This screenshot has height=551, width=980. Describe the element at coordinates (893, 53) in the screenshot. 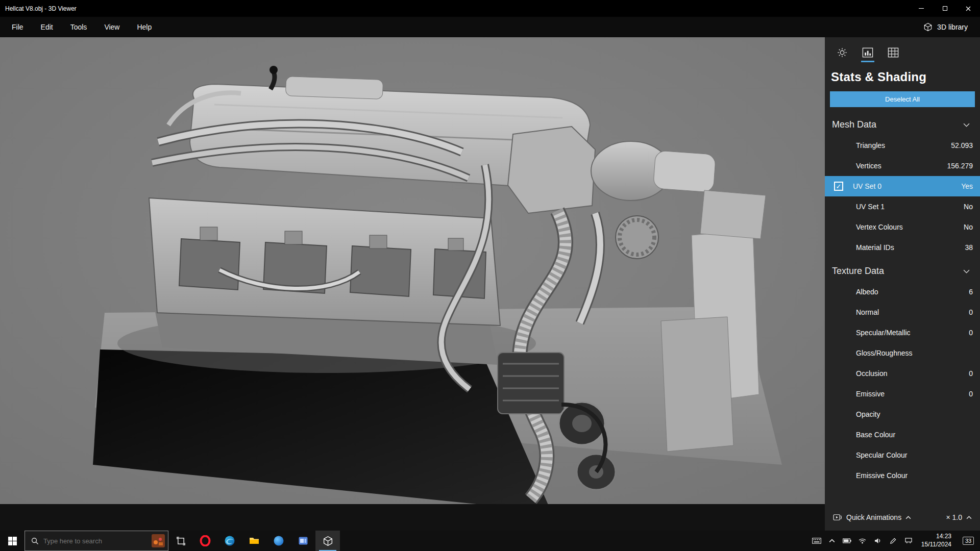

I see `grid-table-icon` at that location.